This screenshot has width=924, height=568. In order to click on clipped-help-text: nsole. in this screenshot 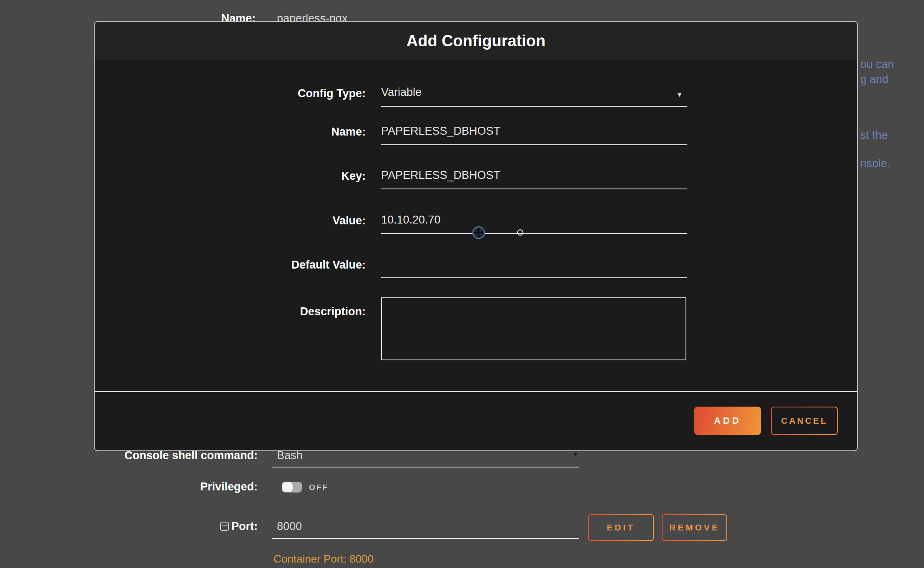, I will do `click(875, 163)`.